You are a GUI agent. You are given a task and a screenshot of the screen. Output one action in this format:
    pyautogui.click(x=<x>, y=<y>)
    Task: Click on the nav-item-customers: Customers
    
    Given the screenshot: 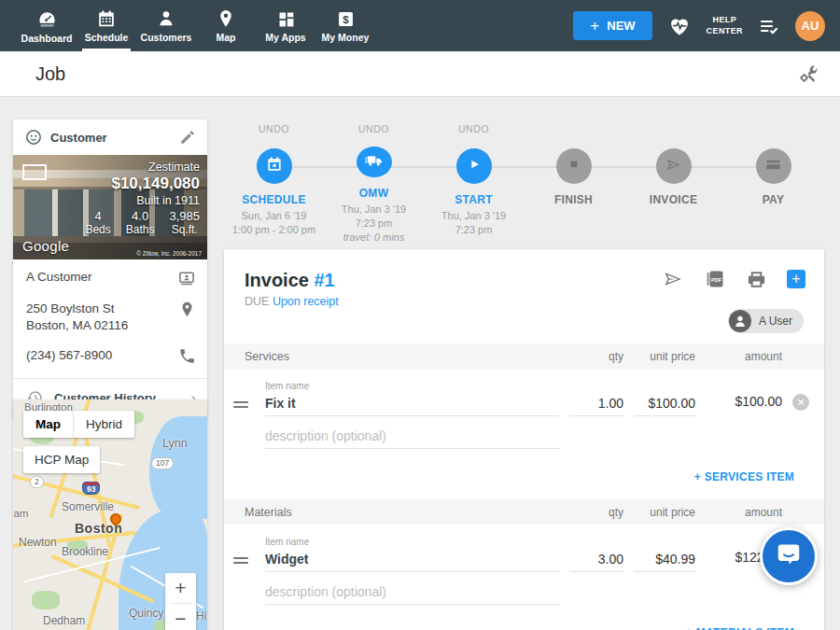 What is the action you would take?
    pyautogui.click(x=166, y=26)
    